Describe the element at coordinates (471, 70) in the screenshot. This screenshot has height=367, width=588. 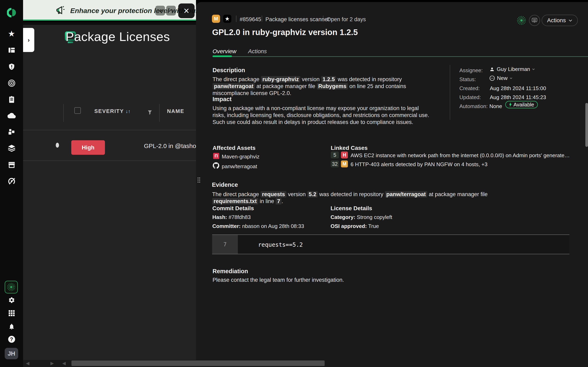
I see `assignee-label: Assignee:` at that location.